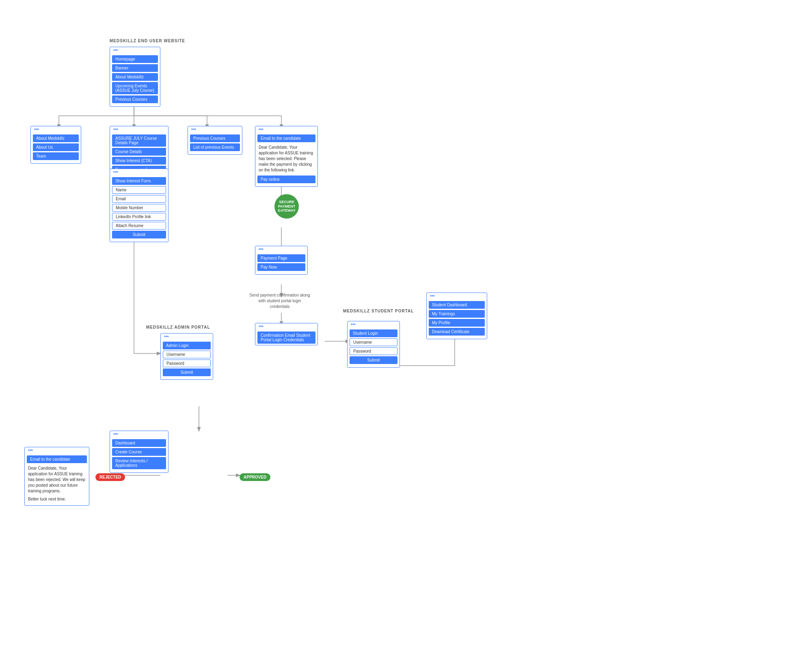 The image size is (812, 650). Describe the element at coordinates (147, 41) in the screenshot. I see `end-user-label: MEDSKILLZ END USER WEBSITE` at that location.